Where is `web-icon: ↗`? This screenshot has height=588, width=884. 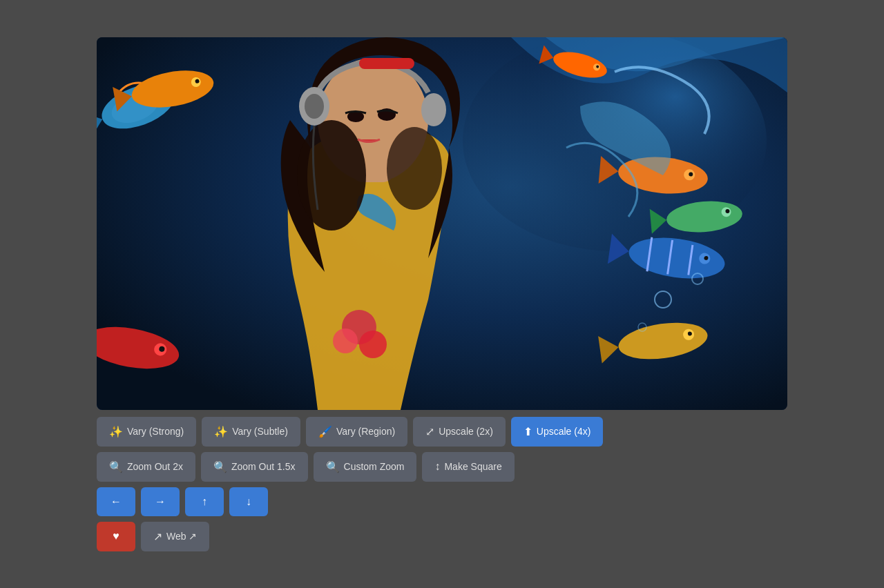
web-icon: ↗ is located at coordinates (157, 537).